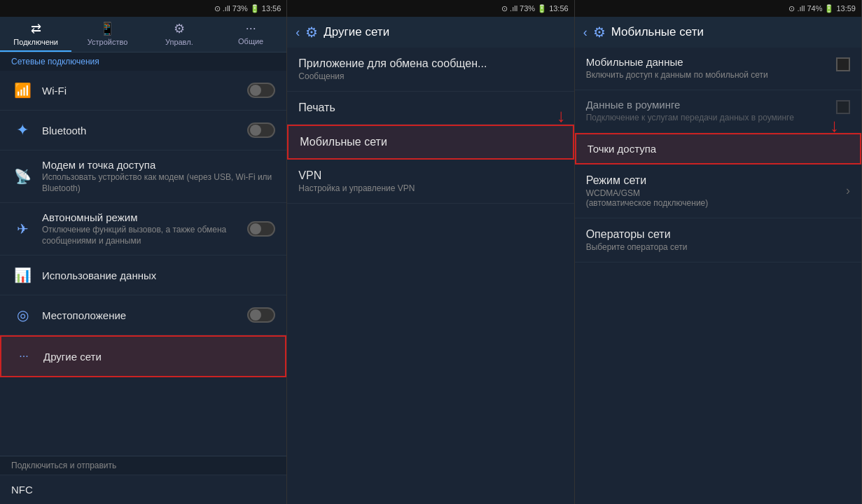 This screenshot has height=504, width=862. I want to click on p3-time: 13:59, so click(846, 8).